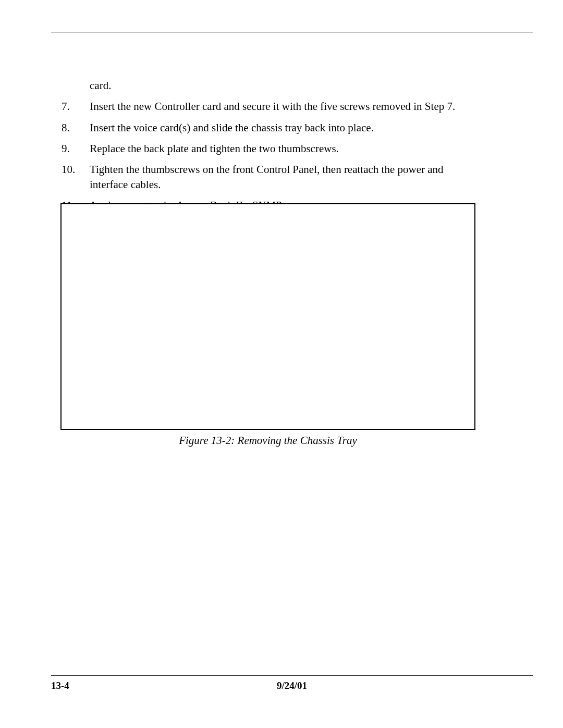 The image size is (563, 728). Describe the element at coordinates (292, 686) in the screenshot. I see `footer-row: 13-4 9/24/01` at that location.